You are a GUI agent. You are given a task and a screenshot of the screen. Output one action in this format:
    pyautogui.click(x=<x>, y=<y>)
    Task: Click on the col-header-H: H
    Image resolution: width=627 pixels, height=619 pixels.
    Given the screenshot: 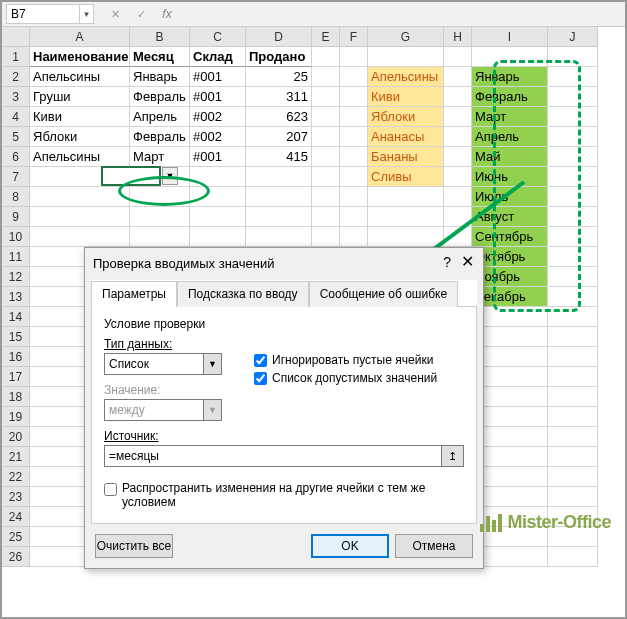 What is the action you would take?
    pyautogui.click(x=458, y=37)
    